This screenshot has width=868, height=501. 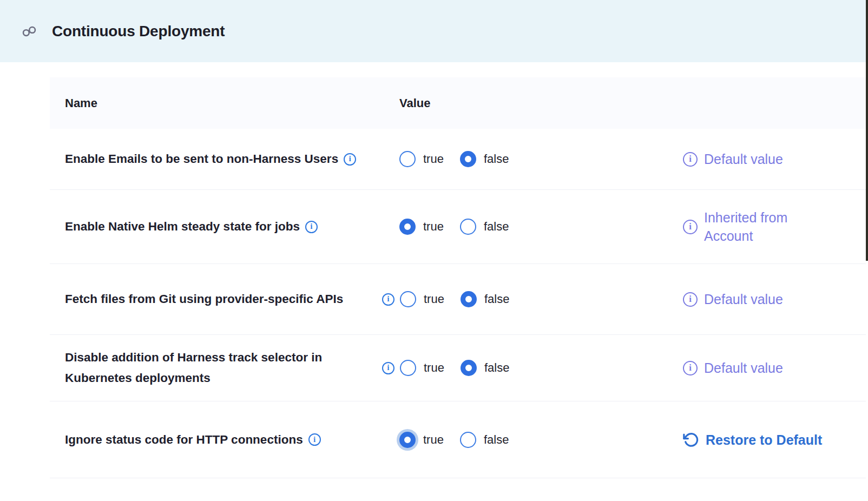 I want to click on setting-name: Disable addition of Harness track select…, so click(x=216, y=368).